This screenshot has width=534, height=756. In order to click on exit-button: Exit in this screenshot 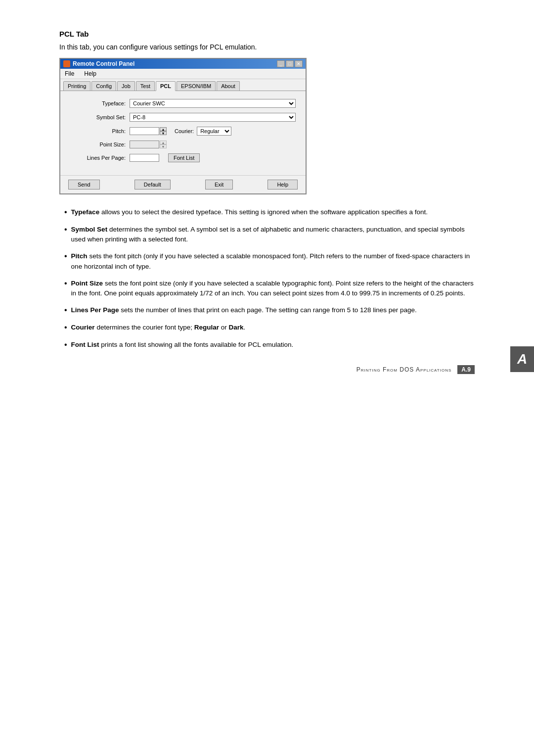, I will do `click(219, 185)`.